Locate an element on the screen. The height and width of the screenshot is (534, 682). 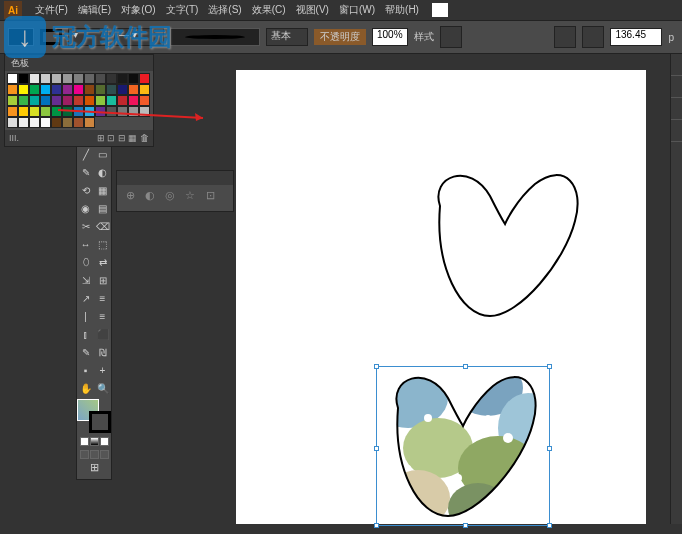
tool-13-1: ⬛ is located at coordinates (102, 334).